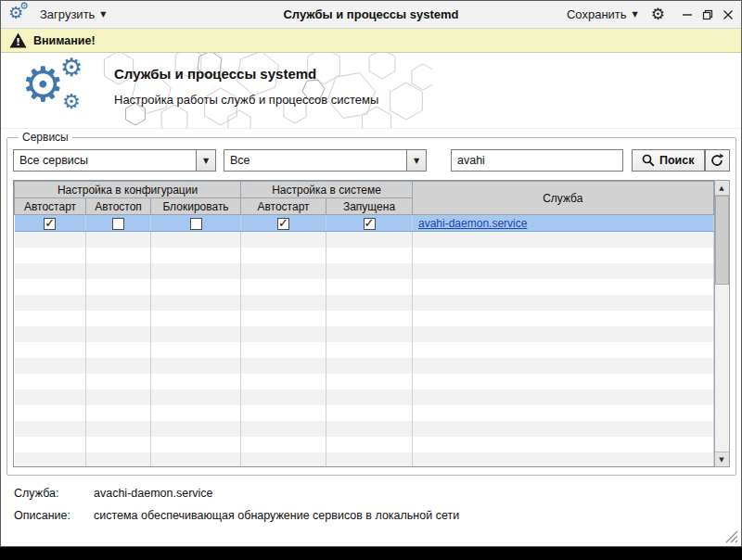 The height and width of the screenshot is (560, 742). Describe the element at coordinates (67, 15) in the screenshot. I see `load-button-label: Загрузить` at that location.